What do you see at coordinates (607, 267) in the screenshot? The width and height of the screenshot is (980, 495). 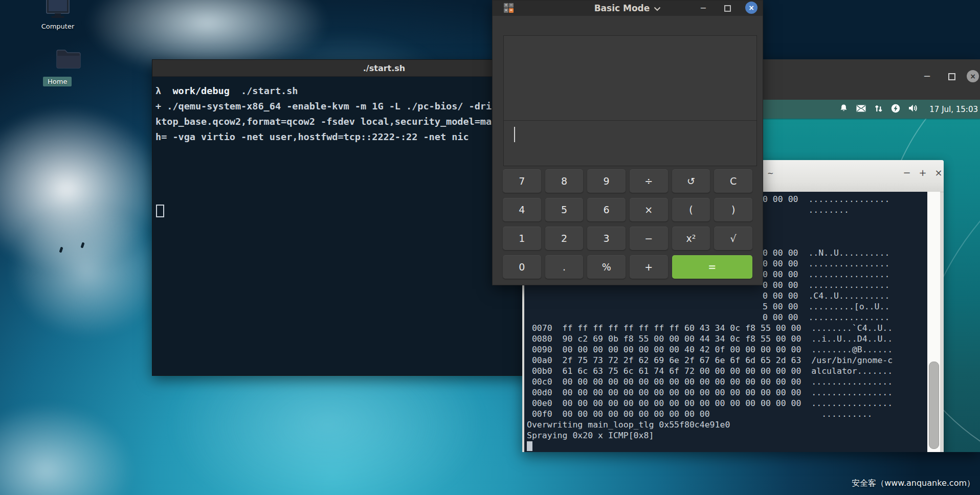 I see `key-percent: %` at bounding box center [607, 267].